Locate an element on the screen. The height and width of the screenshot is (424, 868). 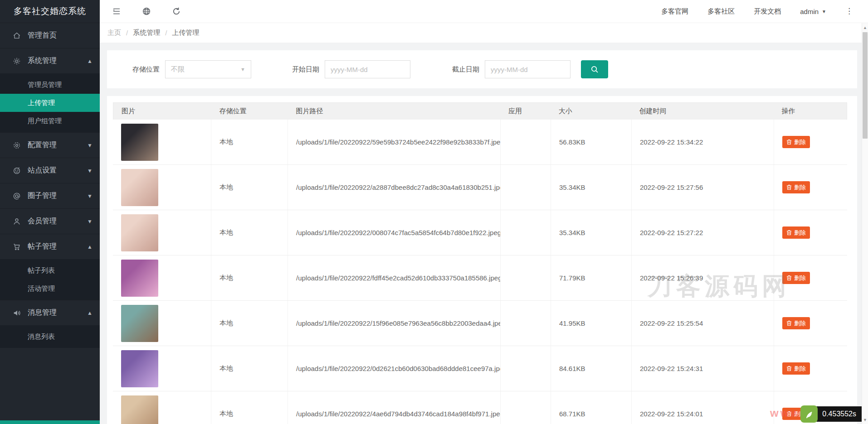
sidebar-item-label: 管理首页 is located at coordinates (42, 35).